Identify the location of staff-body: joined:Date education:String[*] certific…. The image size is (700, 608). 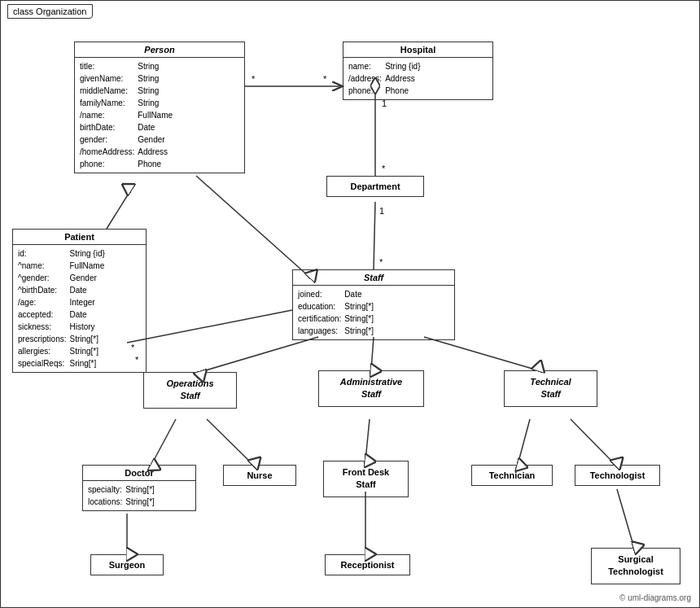
(374, 313).